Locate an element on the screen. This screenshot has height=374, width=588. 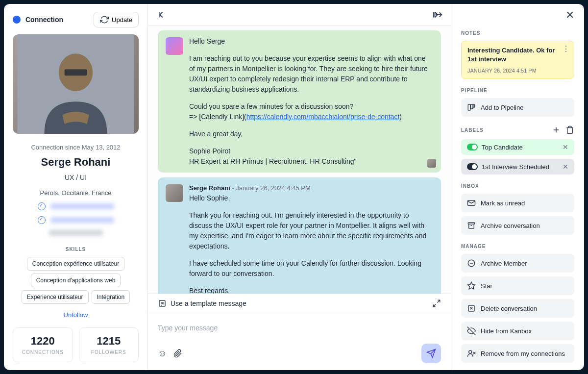
template-icon is located at coordinates (162, 303).